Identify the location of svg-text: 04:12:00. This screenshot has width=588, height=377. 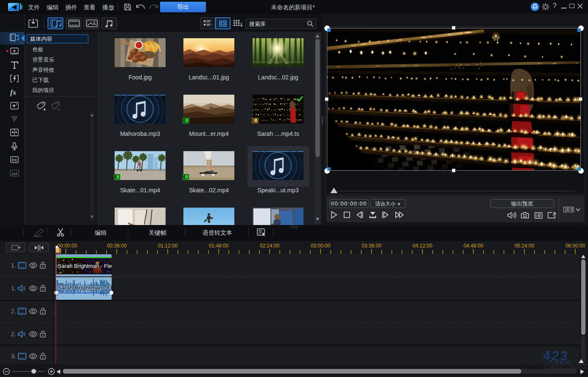
(423, 246).